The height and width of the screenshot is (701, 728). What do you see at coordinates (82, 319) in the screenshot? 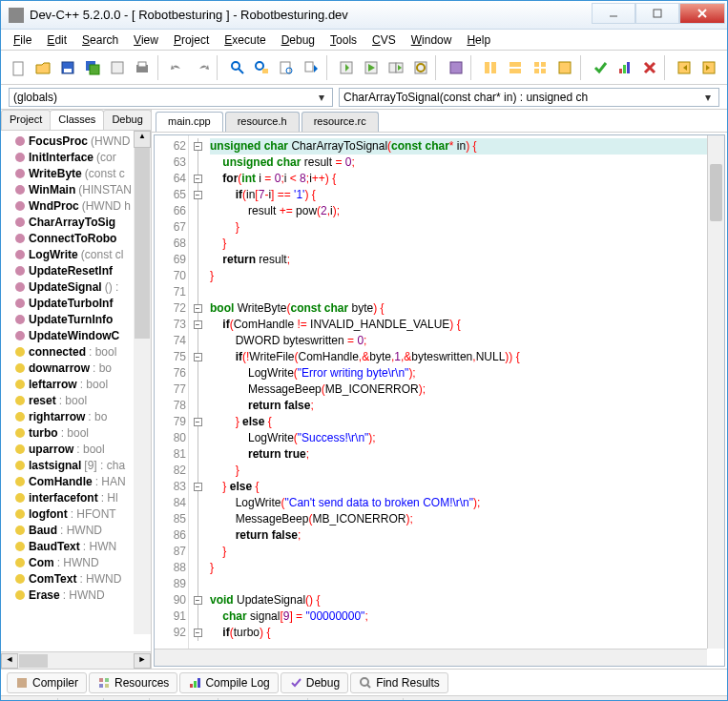
I see `class-item: UpdateTurnInfo` at bounding box center [82, 319].